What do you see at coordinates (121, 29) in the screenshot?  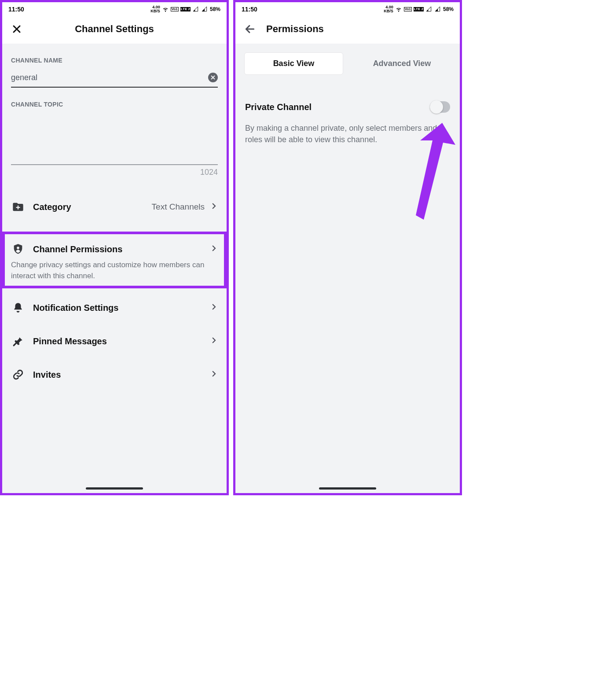 I see `page-title: Channel Settings` at bounding box center [121, 29].